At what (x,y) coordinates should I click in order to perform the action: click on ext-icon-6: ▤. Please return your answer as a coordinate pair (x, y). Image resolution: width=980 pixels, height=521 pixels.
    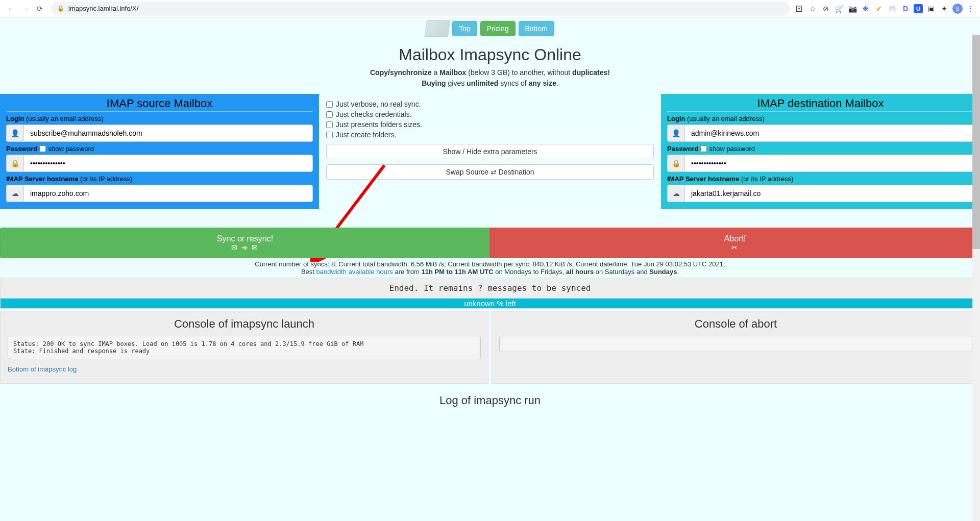
    Looking at the image, I should click on (892, 9).